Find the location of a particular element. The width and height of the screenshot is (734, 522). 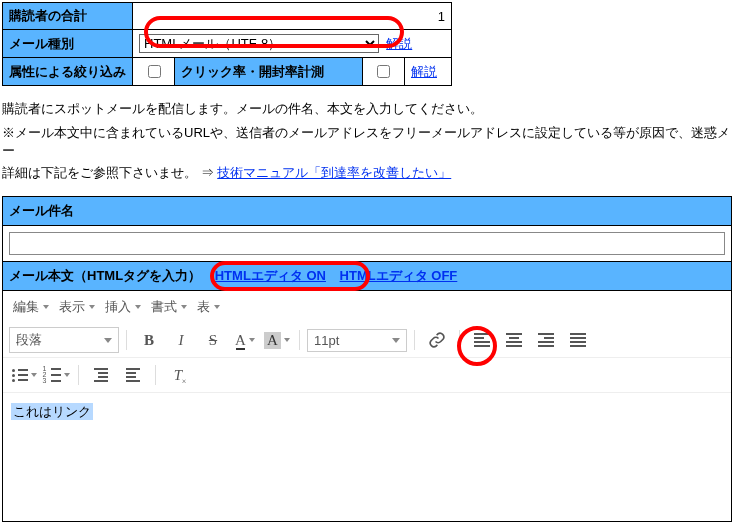

settings-table: 購読者の合計 1 メール種別 HTMLメール（UTF-8） 解説 属性による絞り… is located at coordinates (227, 44).